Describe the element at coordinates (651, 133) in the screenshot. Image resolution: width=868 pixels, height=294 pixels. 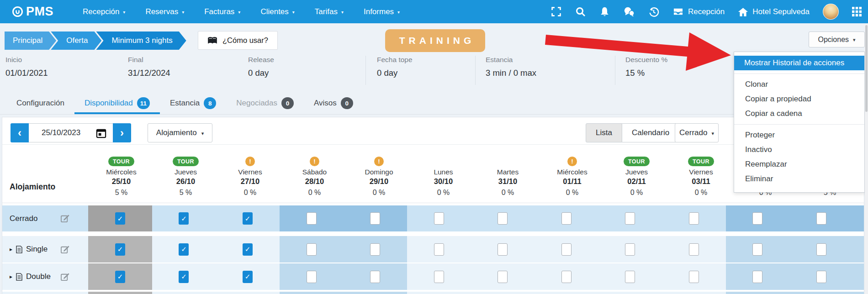
I see `view-button-calendario: Calendario` at that location.